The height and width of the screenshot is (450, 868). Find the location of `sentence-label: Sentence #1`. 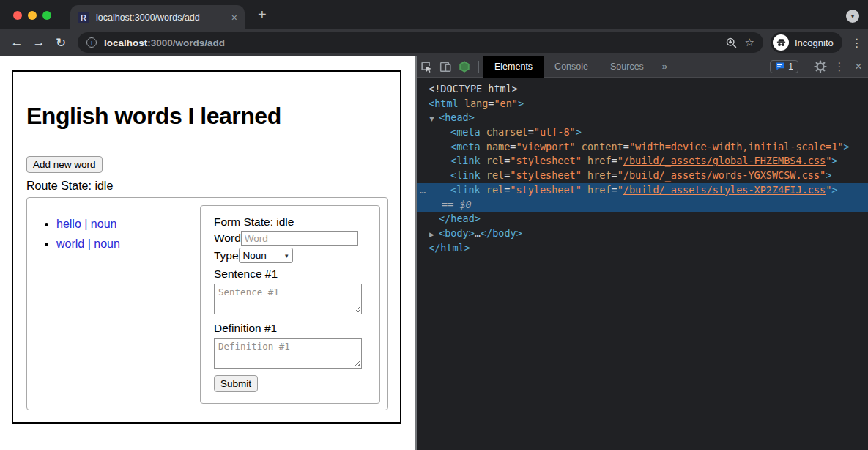

sentence-label: Sentence #1 is located at coordinates (290, 274).